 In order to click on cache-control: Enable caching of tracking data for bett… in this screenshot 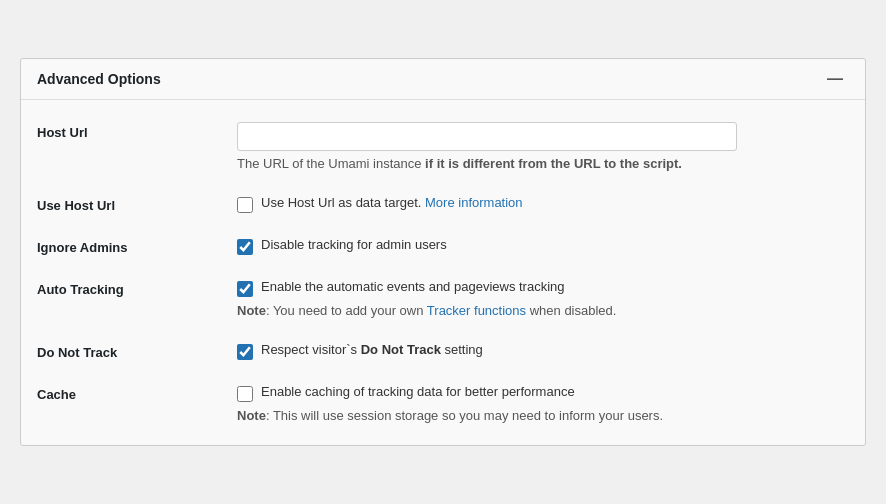, I will do `click(543, 404)`.